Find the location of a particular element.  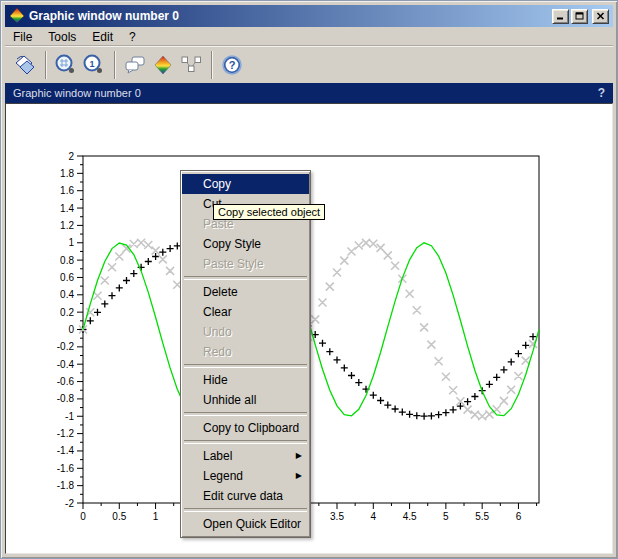

context-menu-item-label: Redo is located at coordinates (218, 352).